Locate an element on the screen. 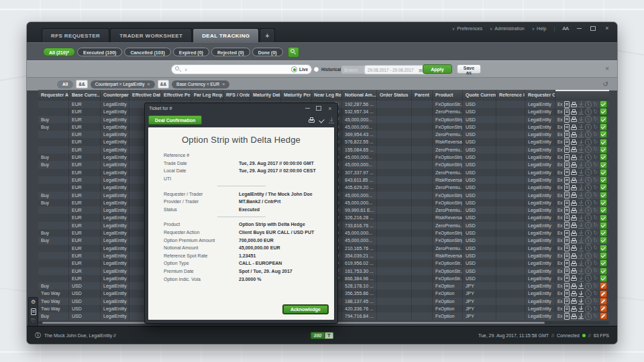 This screenshot has width=644, height=362. status-filter-tab: All (210)* is located at coordinates (59, 52).